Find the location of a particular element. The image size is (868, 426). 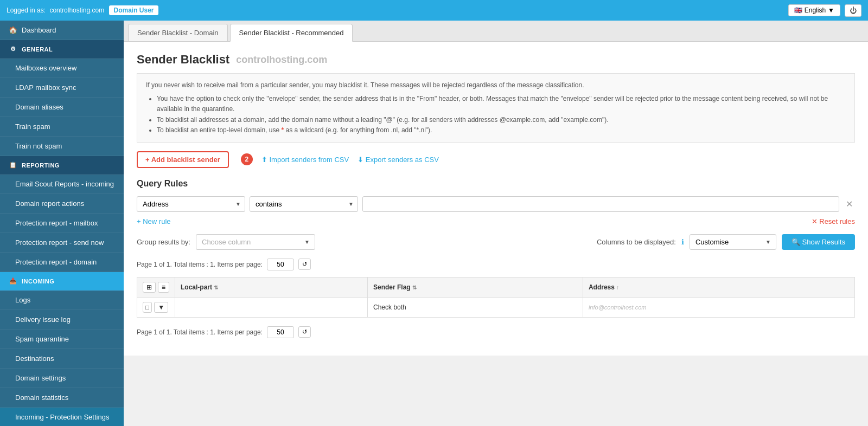

query-rule-row: Address contains ✕ is located at coordinates (496, 204).